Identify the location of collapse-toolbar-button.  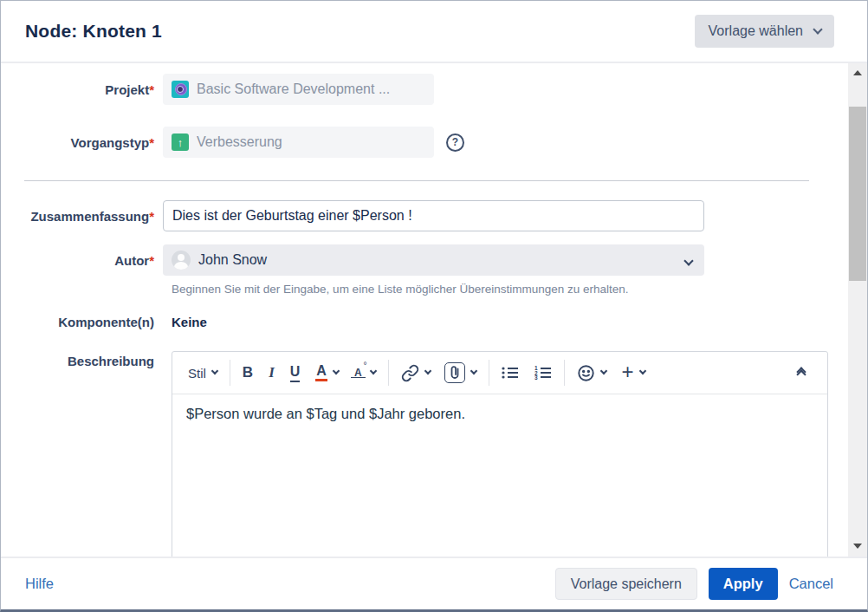
(801, 373).